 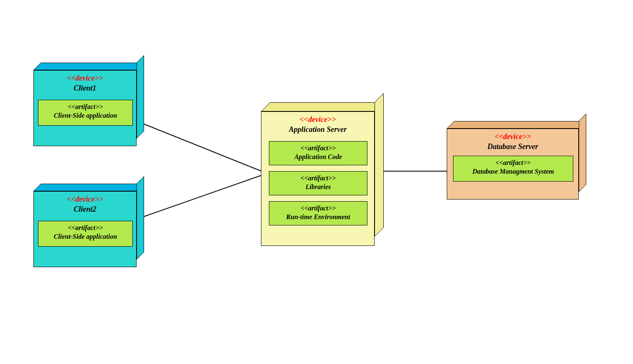 What do you see at coordinates (318, 217) in the screenshot?
I see `artifact-appserver-runtime-name: Run-time Environment` at bounding box center [318, 217].